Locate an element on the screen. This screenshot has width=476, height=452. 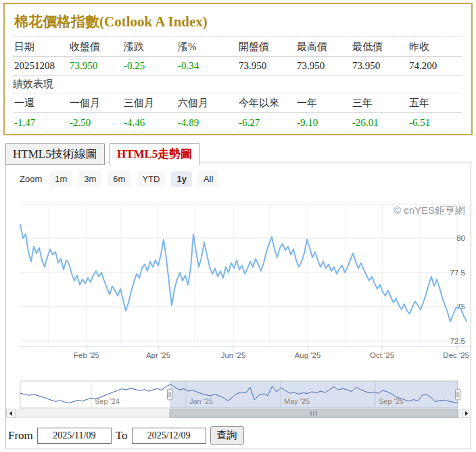
performance-header-row: 一週一個月三個月六個月今年以來一年三年五年 is located at coordinates (237, 103).